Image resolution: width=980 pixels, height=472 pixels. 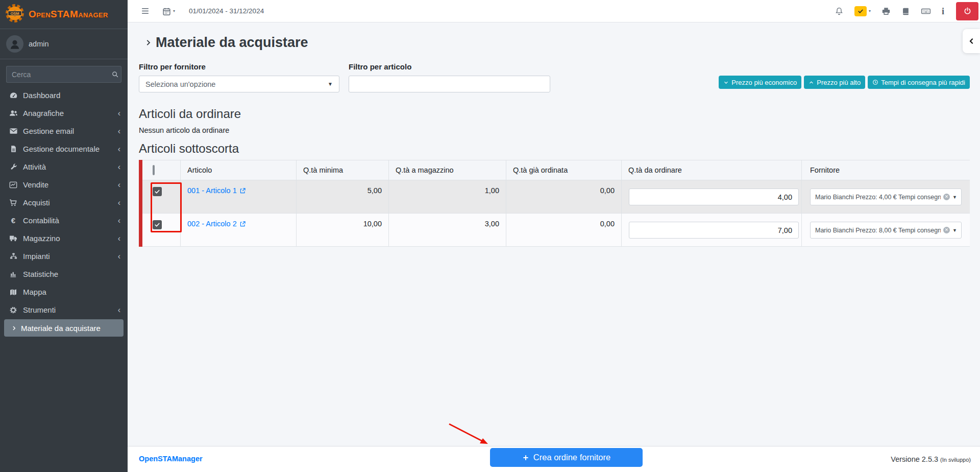 What do you see at coordinates (141, 203) in the screenshot?
I see `table-red-bar` at bounding box center [141, 203].